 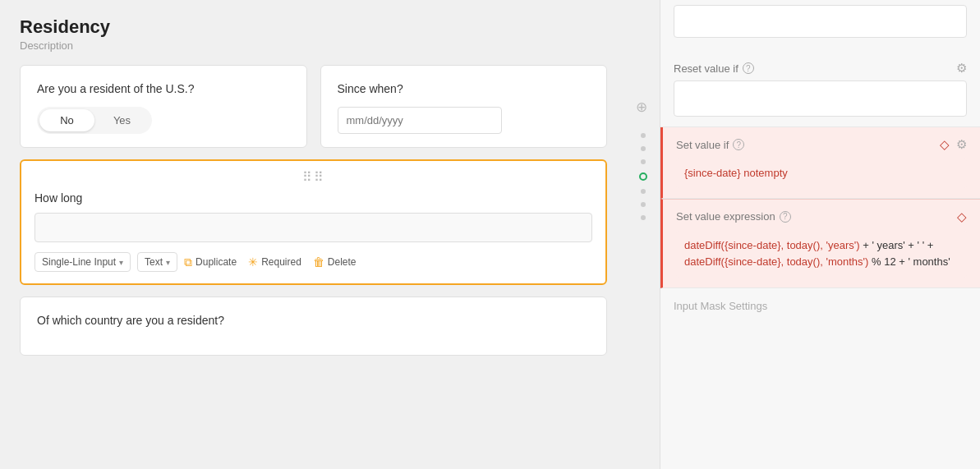 I want to click on drag-icon: ⠿⠿, so click(x=314, y=177).